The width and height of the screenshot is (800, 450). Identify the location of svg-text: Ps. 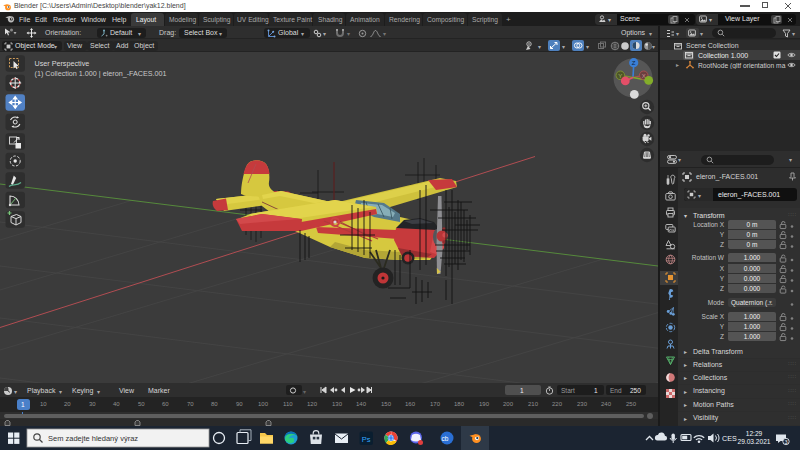
(366, 440).